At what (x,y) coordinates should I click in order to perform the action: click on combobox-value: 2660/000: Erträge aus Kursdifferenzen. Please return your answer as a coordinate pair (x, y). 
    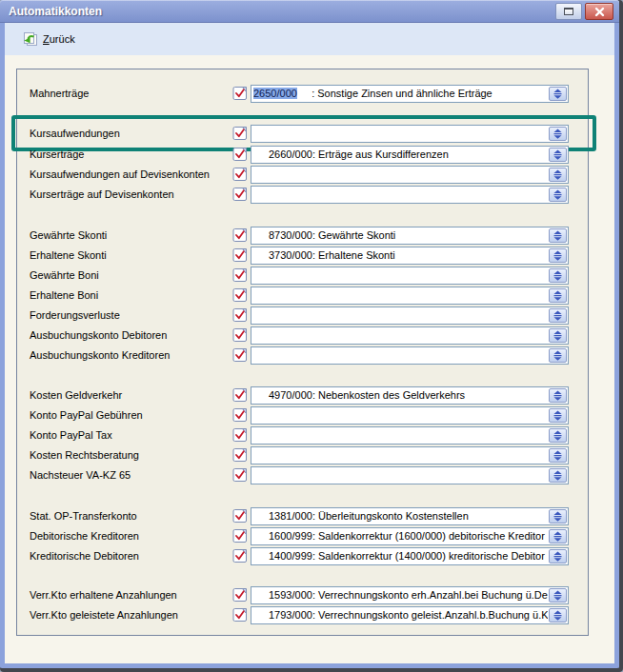
    Looking at the image, I should click on (400, 154).